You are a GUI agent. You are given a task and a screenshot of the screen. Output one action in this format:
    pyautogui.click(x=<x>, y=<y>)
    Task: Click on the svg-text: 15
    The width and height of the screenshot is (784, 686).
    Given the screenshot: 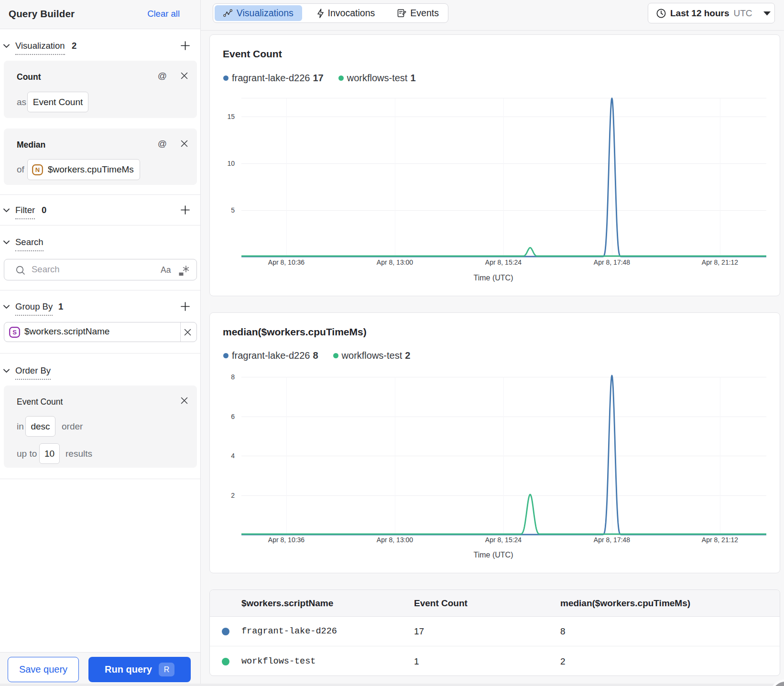 What is the action you would take?
    pyautogui.click(x=231, y=117)
    